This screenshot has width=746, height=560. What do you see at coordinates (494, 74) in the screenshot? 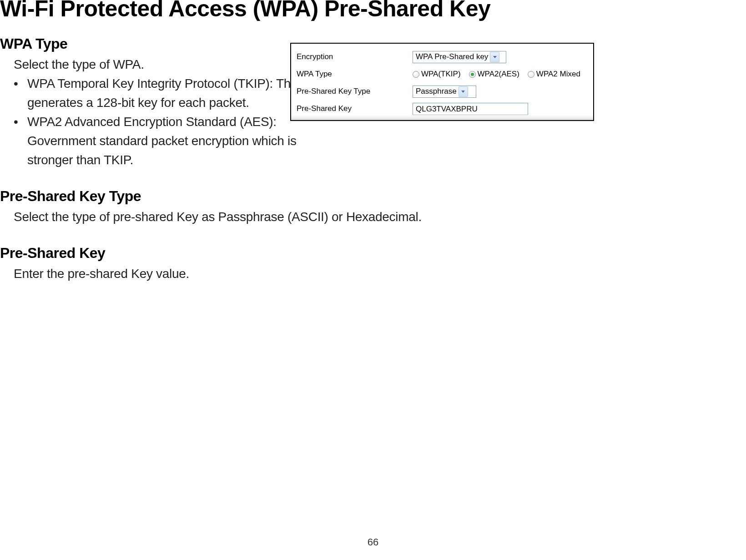
I see `radio-wpa2-aes: WPA2(AES)` at bounding box center [494, 74].